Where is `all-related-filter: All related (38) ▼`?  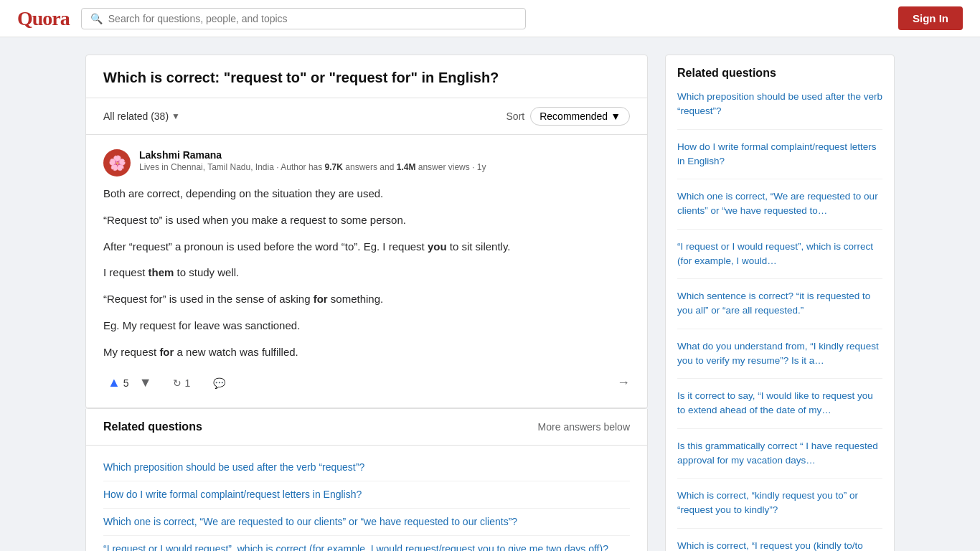 all-related-filter: All related (38) ▼ is located at coordinates (142, 116).